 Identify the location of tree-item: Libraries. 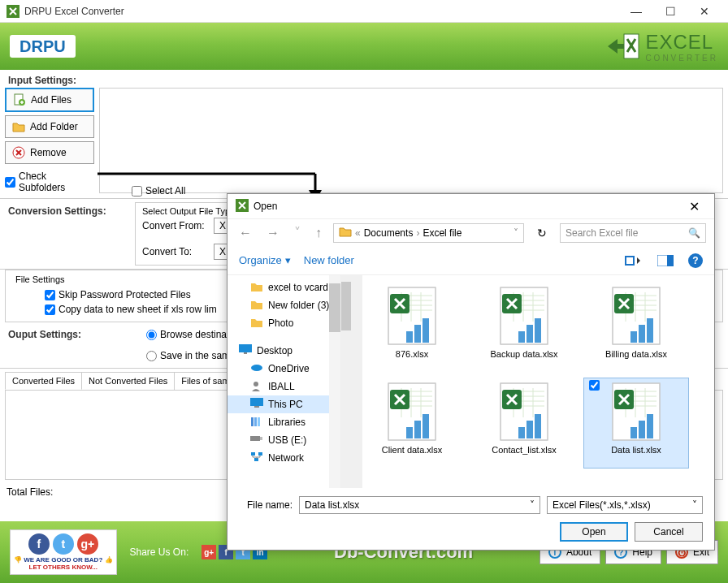
(284, 422).